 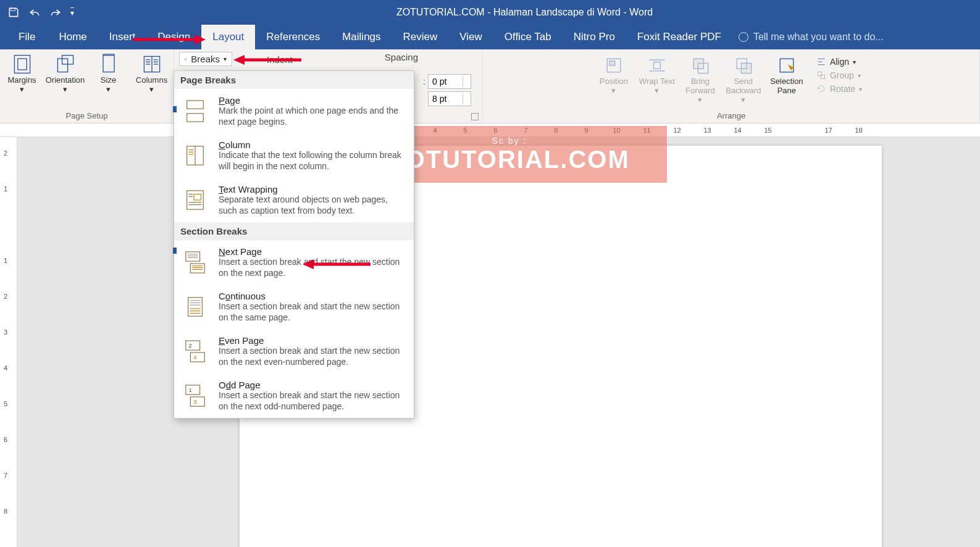 I want to click on margins-button: Margins▾, so click(x=22, y=73).